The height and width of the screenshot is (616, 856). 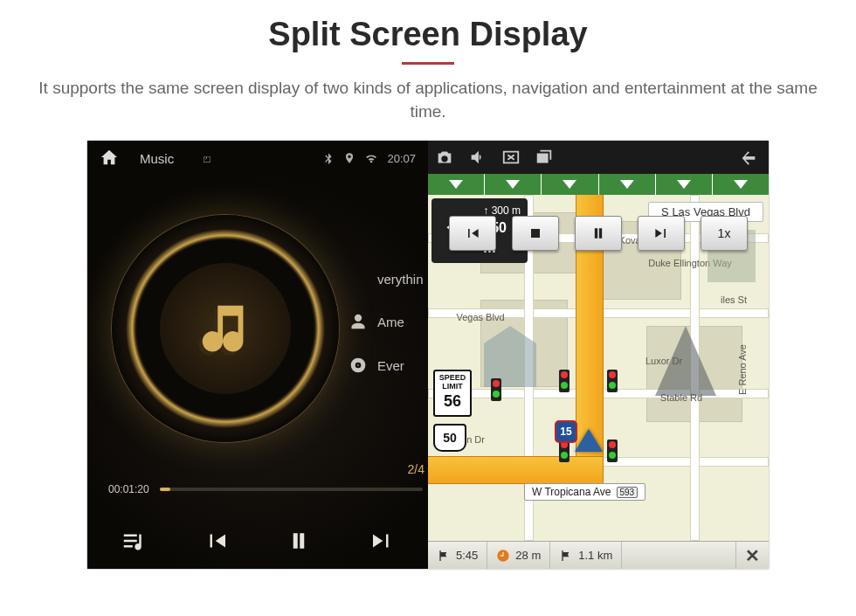 What do you see at coordinates (661, 233) in the screenshot?
I see `sim-next-button` at bounding box center [661, 233].